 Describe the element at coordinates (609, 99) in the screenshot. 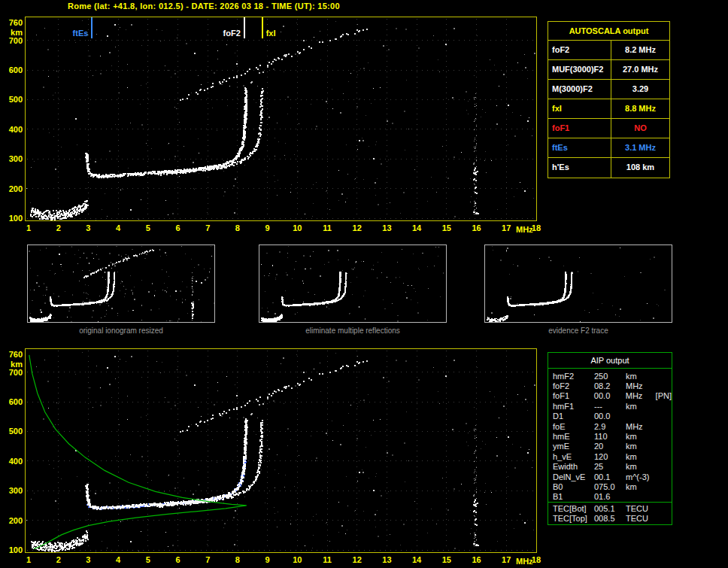

I see `autoscala-output-table: AUTOSCALA output foF28.2 MHzMUF(3000)F22…` at that location.